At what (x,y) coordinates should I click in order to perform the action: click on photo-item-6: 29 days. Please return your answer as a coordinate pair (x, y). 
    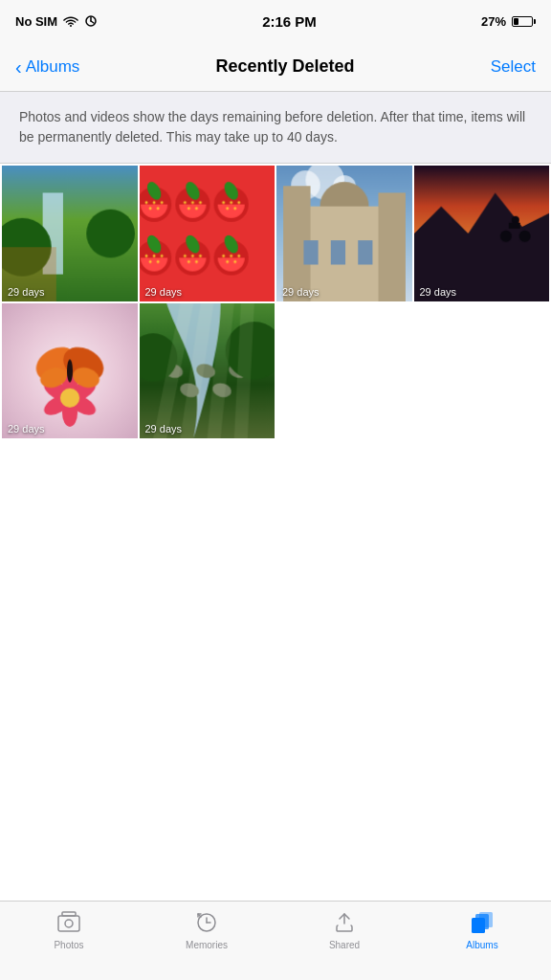
    Looking at the image, I should click on (208, 371).